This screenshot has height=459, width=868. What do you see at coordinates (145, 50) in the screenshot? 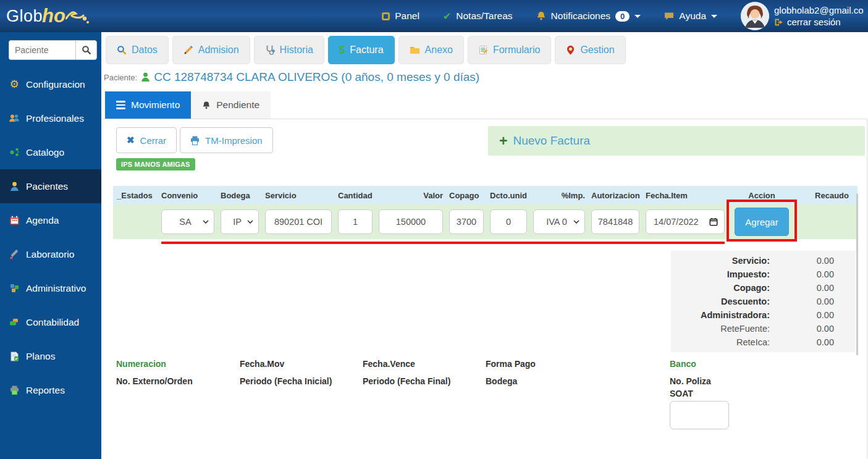
I see `tab-label: Datos` at bounding box center [145, 50].